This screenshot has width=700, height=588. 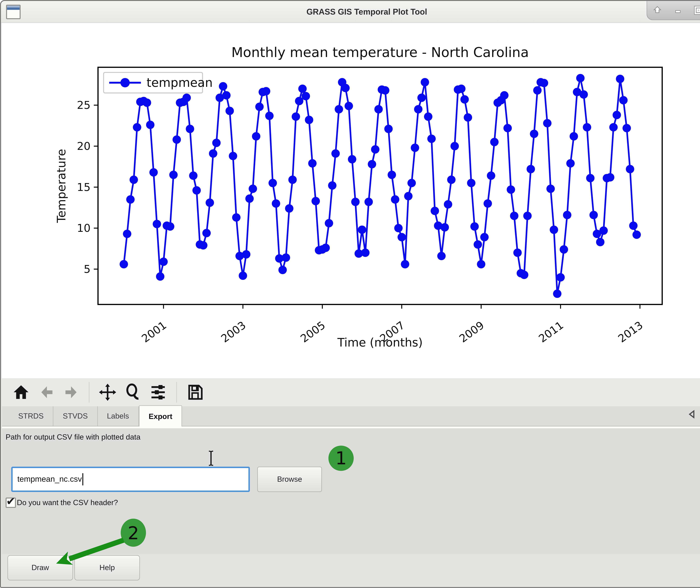 What do you see at coordinates (125, 83) in the screenshot?
I see `legend-marker` at bounding box center [125, 83].